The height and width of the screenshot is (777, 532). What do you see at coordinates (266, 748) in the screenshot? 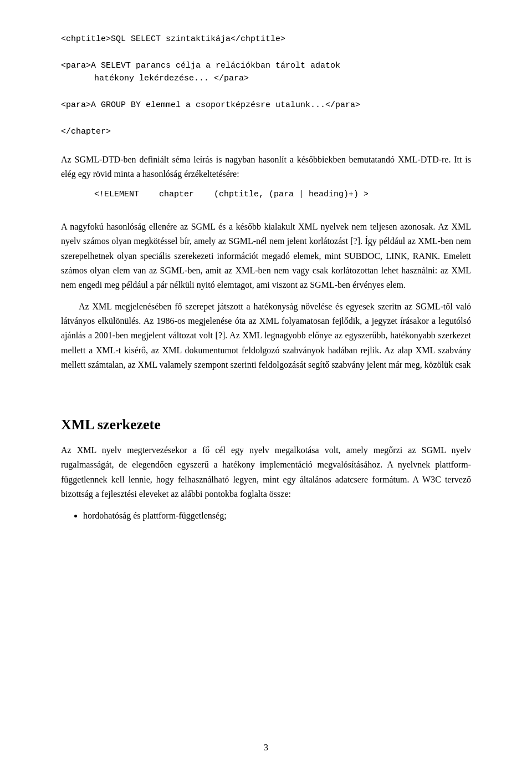
I see `page-number: 3` at bounding box center [266, 748].